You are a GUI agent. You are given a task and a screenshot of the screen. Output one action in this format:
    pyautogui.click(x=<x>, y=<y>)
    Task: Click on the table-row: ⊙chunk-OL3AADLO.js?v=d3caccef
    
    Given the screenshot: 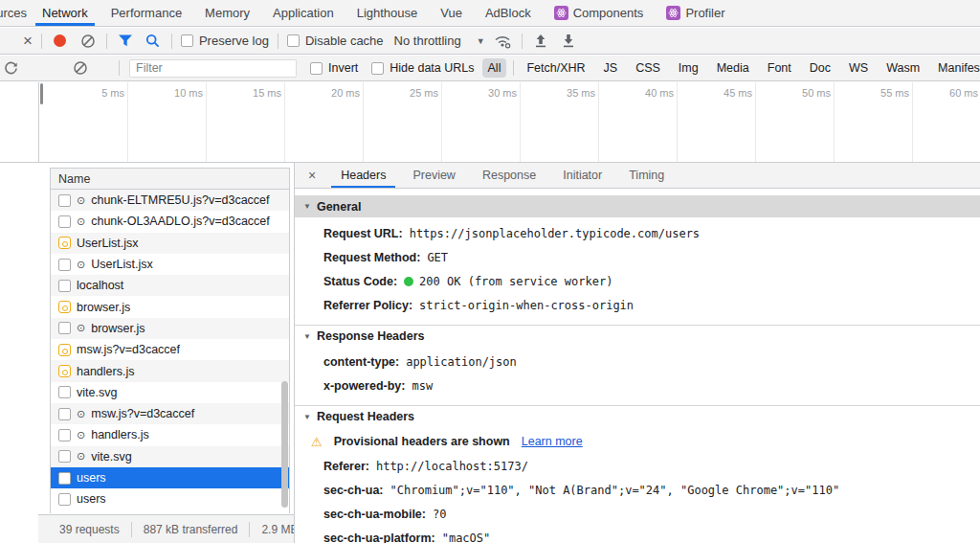 What is the action you would take?
    pyautogui.click(x=170, y=221)
    